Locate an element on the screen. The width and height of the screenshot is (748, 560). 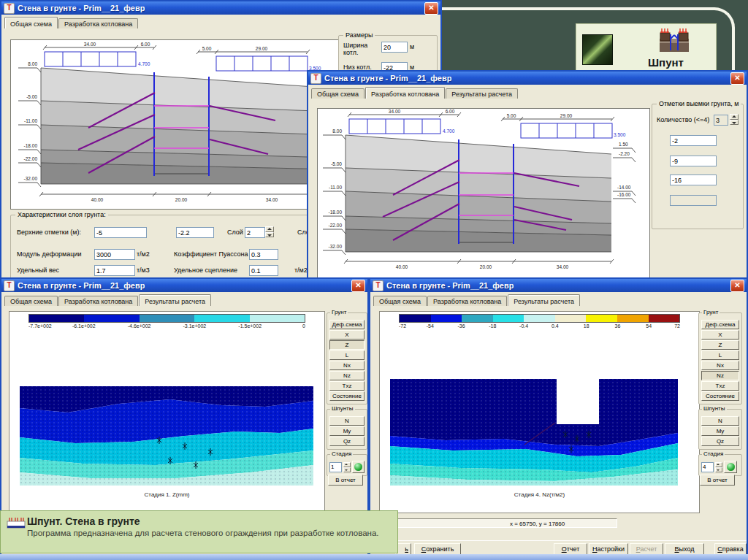
dim-label: 29.00 is located at coordinates (262, 48).